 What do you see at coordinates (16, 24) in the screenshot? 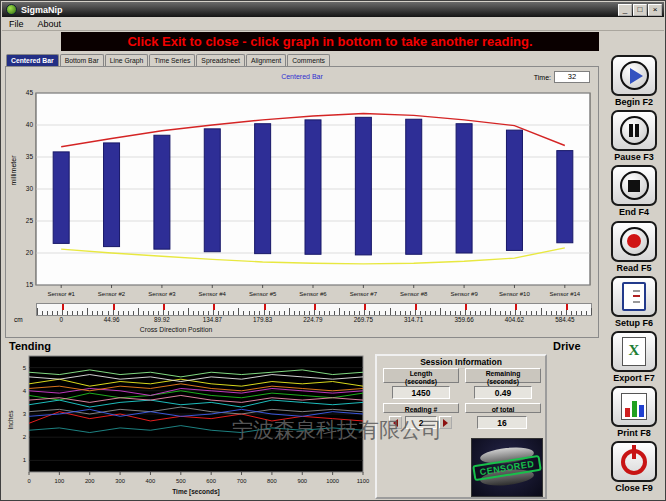
I see `menu-file: File` at bounding box center [16, 24].